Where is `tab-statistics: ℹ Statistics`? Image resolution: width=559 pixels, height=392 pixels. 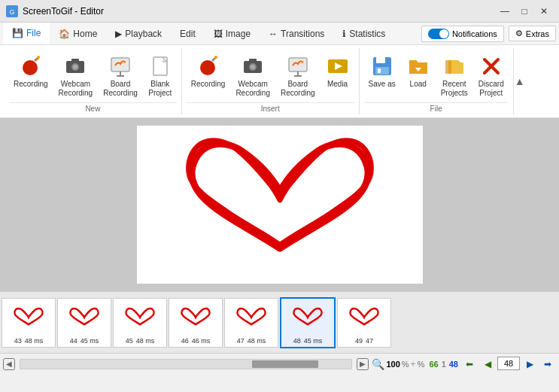 tab-statistics: ℹ Statistics is located at coordinates (364, 33).